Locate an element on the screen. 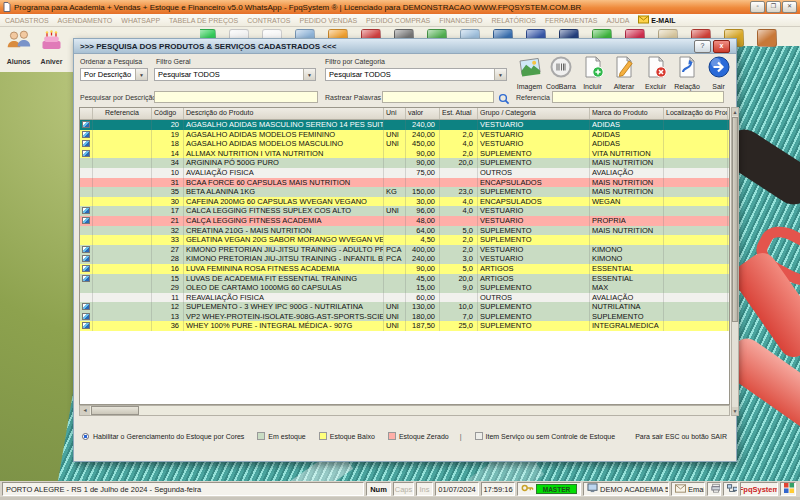  header-est-atual: Est. Atual is located at coordinates (459, 114).